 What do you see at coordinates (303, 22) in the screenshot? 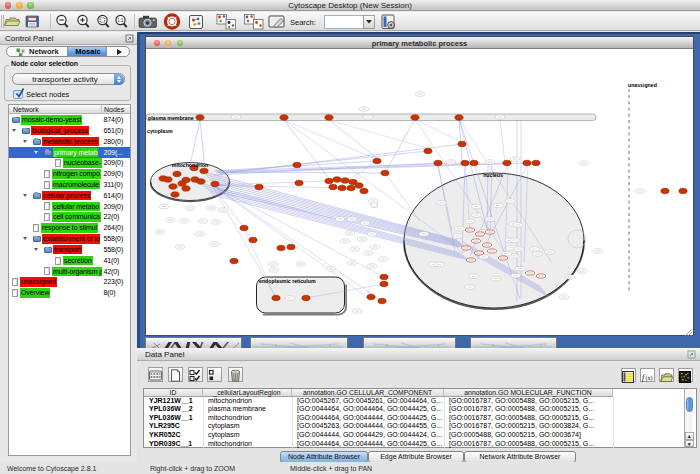
I see `svg-text: Search:` at bounding box center [303, 22].